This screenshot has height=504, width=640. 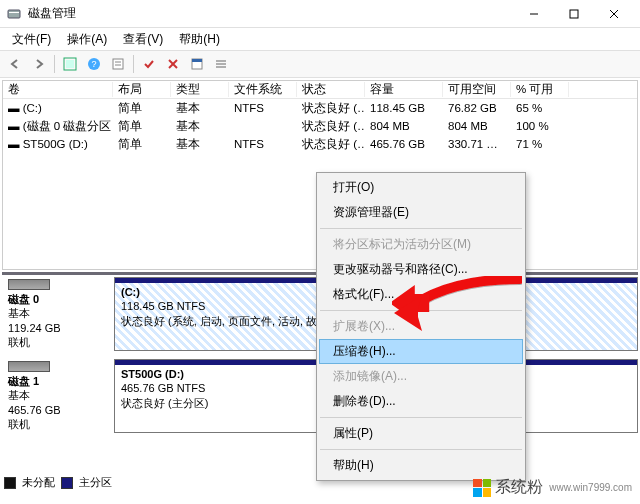 What do you see at coordinates (149, 64) in the screenshot?
I see `check-icon` at bounding box center [149, 64].